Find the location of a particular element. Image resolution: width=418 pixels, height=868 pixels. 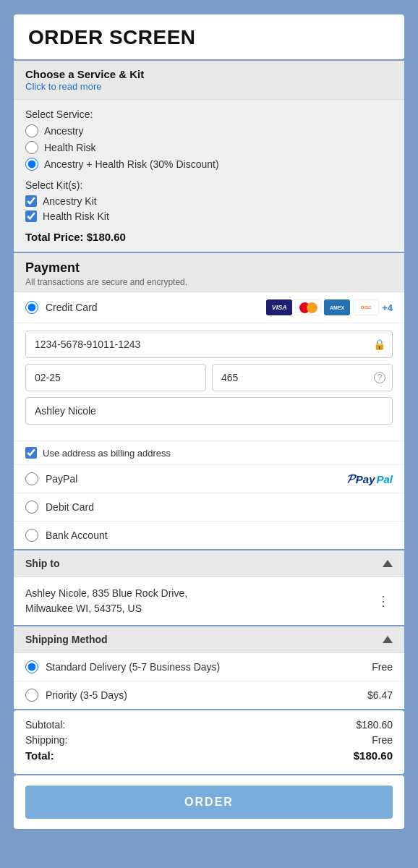

ship-to-title: Ship to is located at coordinates (42, 563).